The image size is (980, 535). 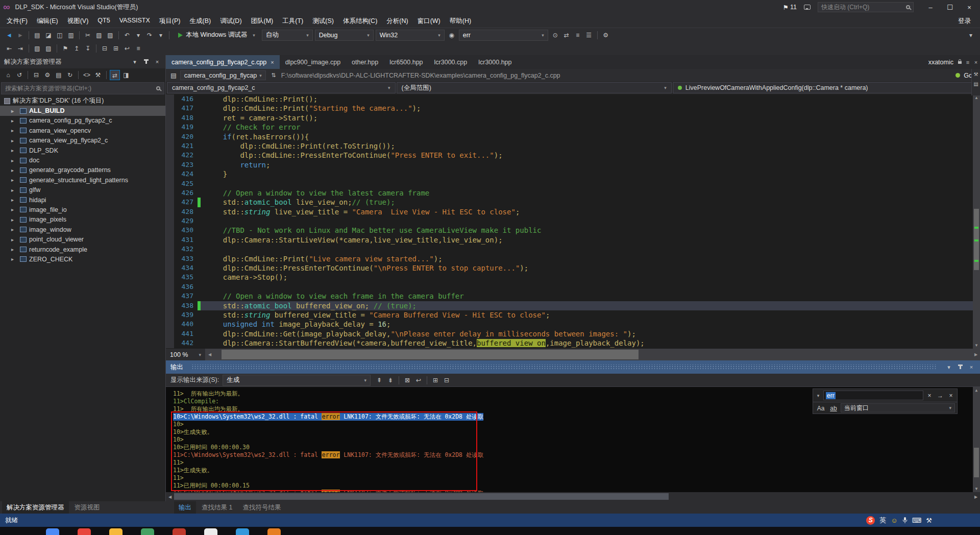 What do you see at coordinates (83, 249) in the screenshot?
I see `tree-item-returncode_example: ▸returncode_example` at bounding box center [83, 249].